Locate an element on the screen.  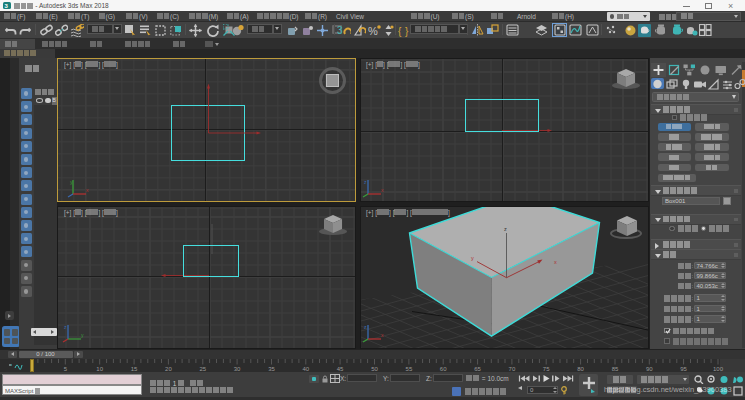
svg-text: 45 is located at coordinates (340, 368).